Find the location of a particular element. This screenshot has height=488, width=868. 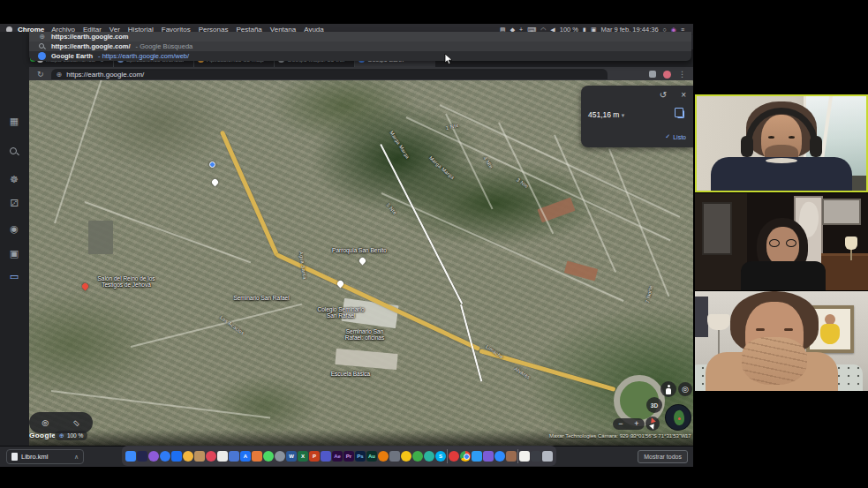

dock-icon-safari is located at coordinates (165, 456).